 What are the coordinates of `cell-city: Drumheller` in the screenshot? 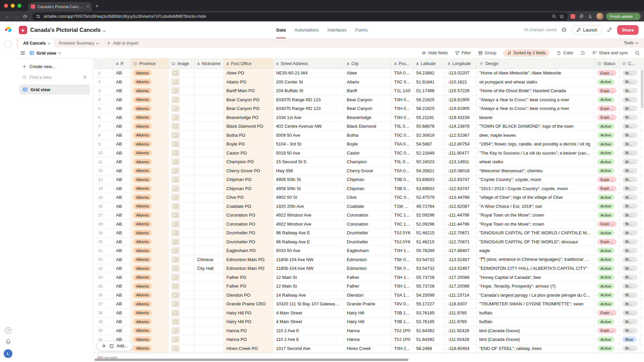 It's located at (368, 233).